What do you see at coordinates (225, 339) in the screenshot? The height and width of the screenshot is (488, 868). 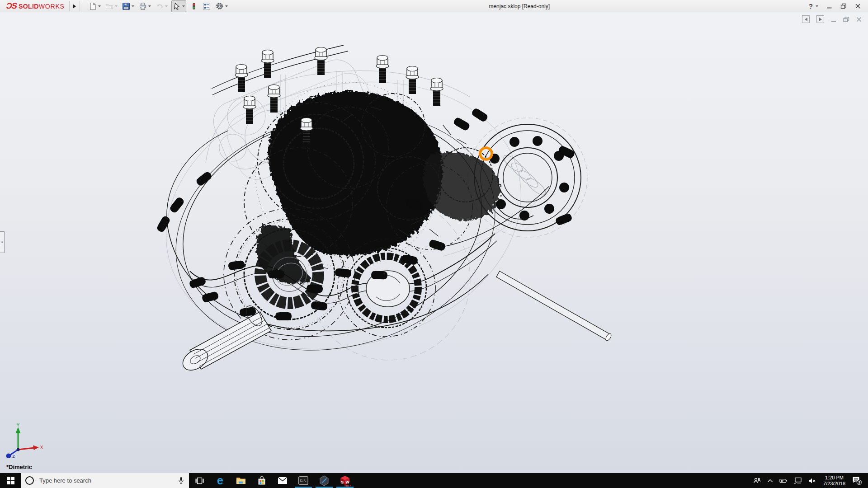 I see `model-input-shaft` at bounding box center [225, 339].